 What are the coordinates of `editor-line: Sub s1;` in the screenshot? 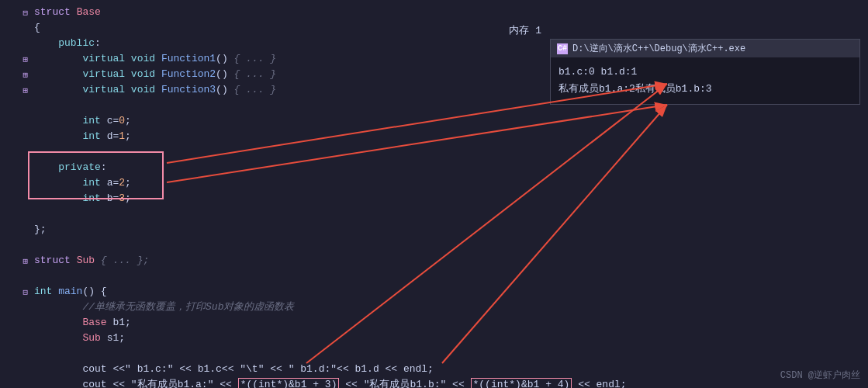 It's located at (326, 338).